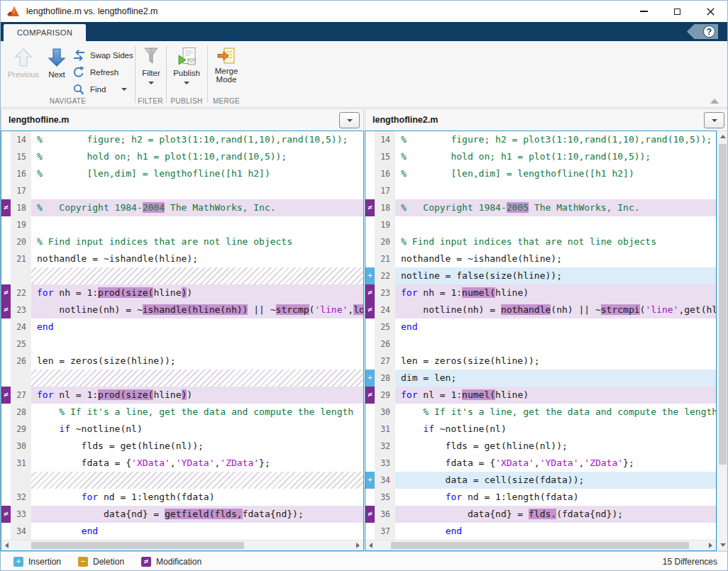 Image resolution: width=728 pixels, height=571 pixels. Describe the element at coordinates (23, 62) in the screenshot. I see `previous-button: Previous` at that location.